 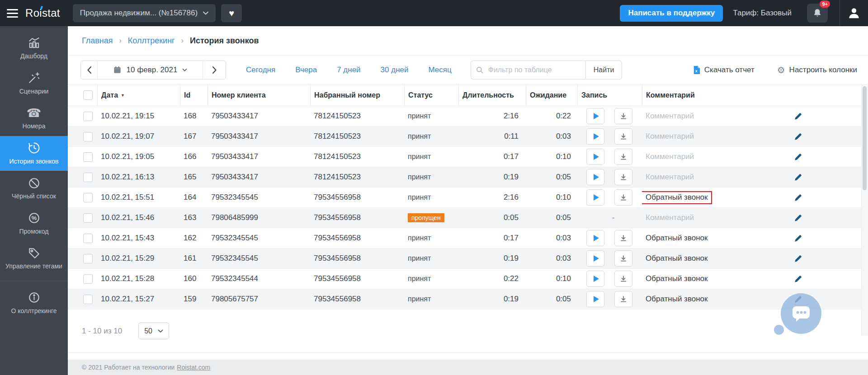 What do you see at coordinates (34, 303) in the screenshot?
I see `sidebar-item-about: О коллтрекинге` at bounding box center [34, 303].